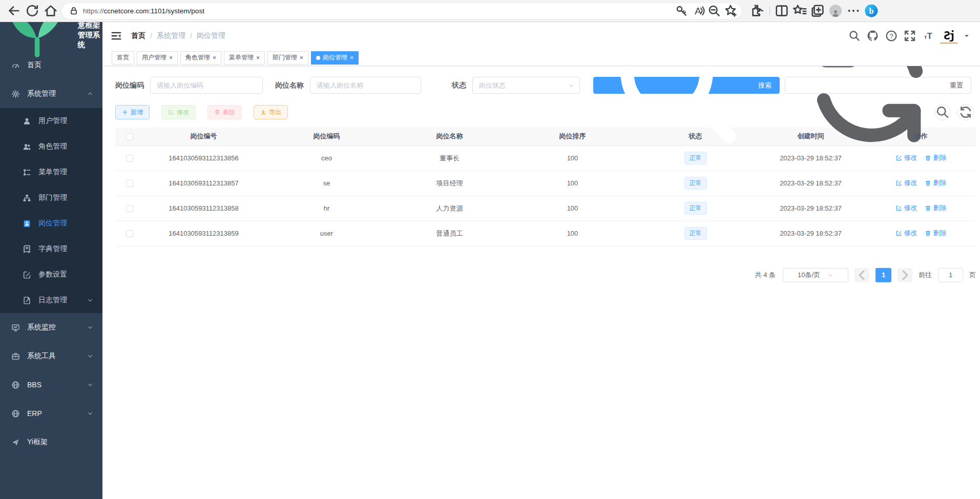 Image resolution: width=980 pixels, height=499 pixels. I want to click on tab-岗位管理: 岗位管理×, so click(335, 58).